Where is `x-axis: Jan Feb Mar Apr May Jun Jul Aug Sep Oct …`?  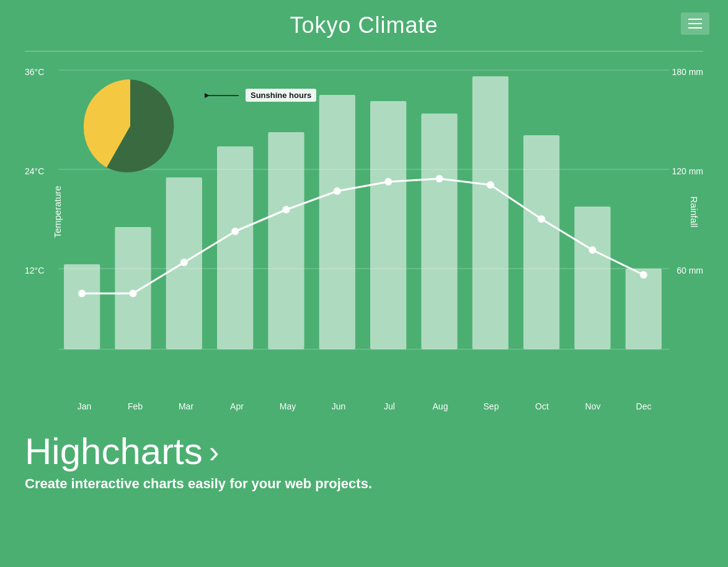
x-axis: Jan Feb Mar Apr May Jun Jul Aug Sep Oct … is located at coordinates (364, 406).